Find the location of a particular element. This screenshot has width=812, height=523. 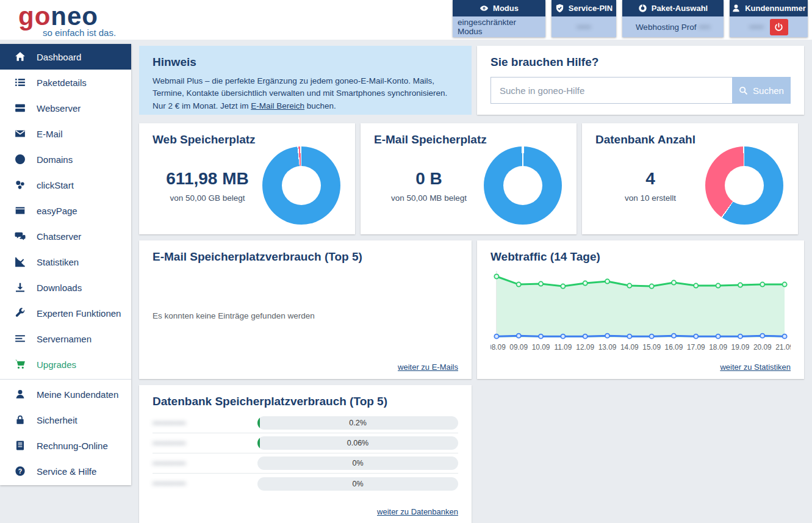

kundennummer-label: Kundennummer is located at coordinates (775, 9).